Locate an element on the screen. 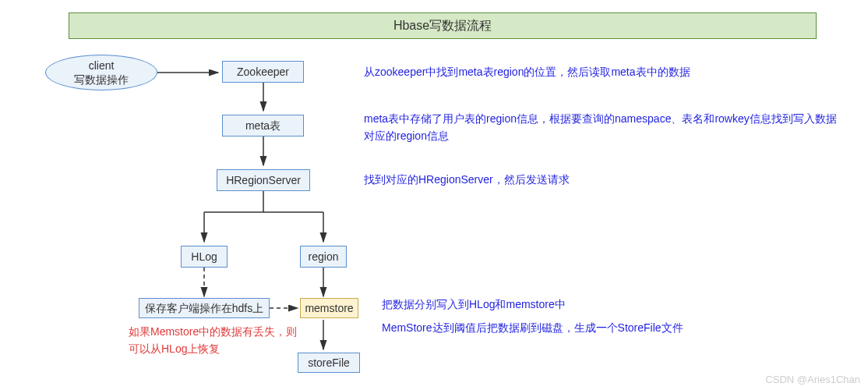 This screenshot has width=868, height=390. zookeeper-desc: 从zookeeper中找到meta表region的位置，然后读取meta表中的数… is located at coordinates (605, 73).